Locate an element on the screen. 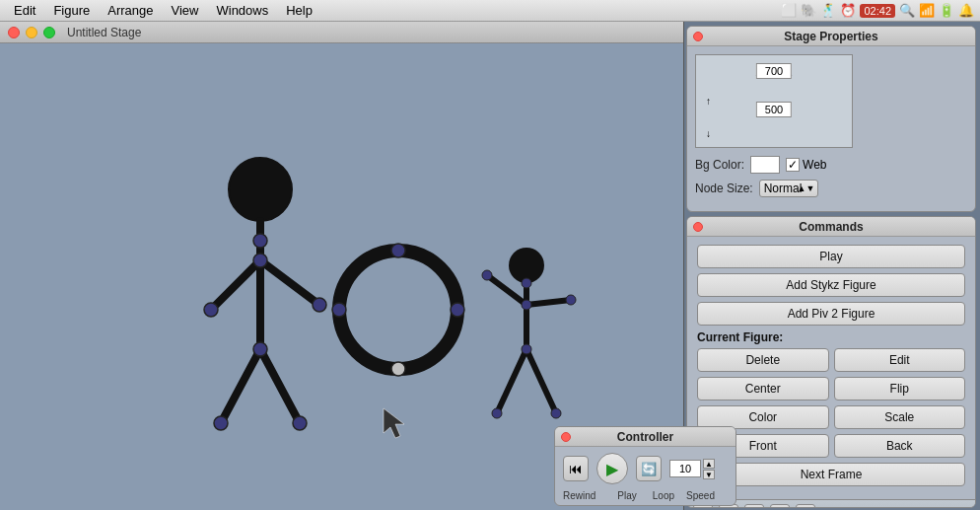 This screenshot has width=980, height=510. menu-view: View is located at coordinates (185, 10).